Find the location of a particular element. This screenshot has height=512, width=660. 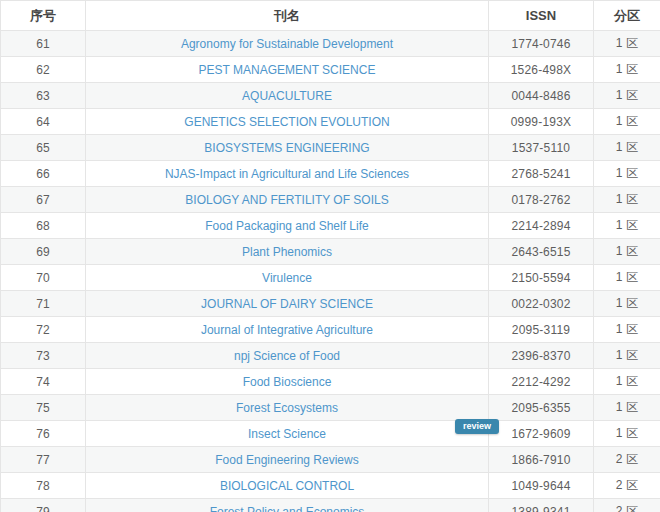

journal-link: Plant Phenomics is located at coordinates (287, 252).